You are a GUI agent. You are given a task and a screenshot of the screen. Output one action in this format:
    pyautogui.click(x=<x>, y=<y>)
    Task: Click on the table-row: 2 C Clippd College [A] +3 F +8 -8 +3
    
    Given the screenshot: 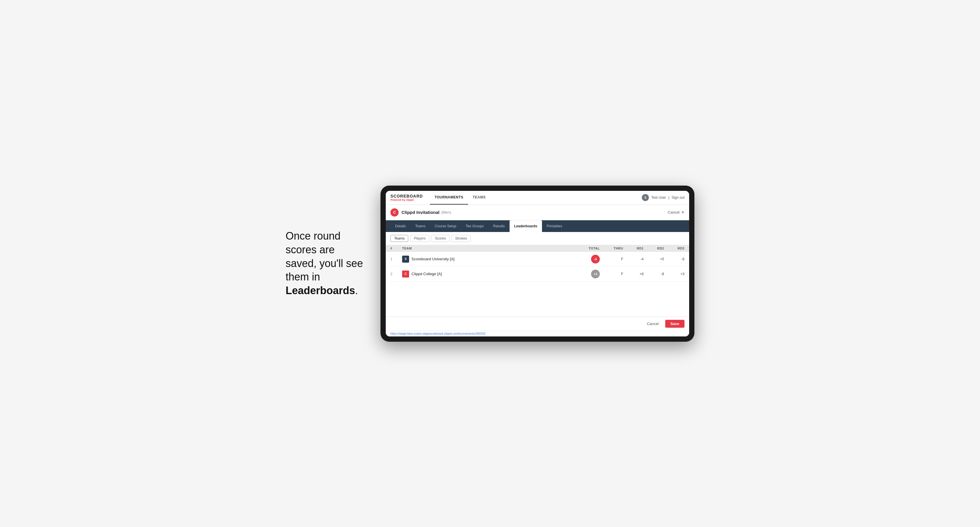 What is the action you would take?
    pyautogui.click(x=537, y=274)
    